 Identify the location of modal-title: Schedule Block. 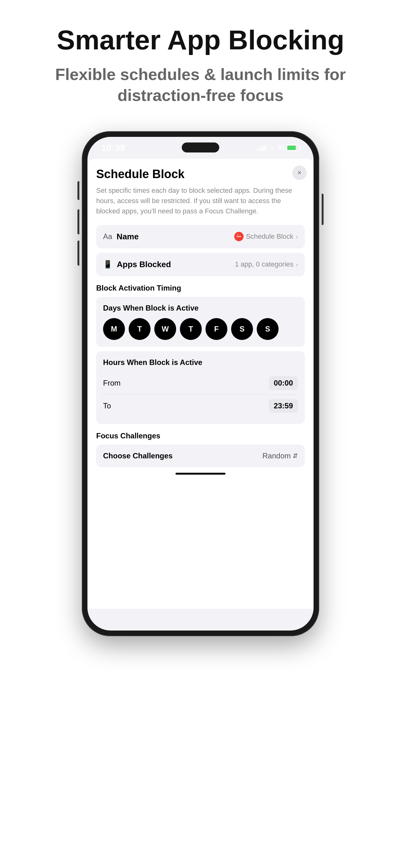
(201, 174).